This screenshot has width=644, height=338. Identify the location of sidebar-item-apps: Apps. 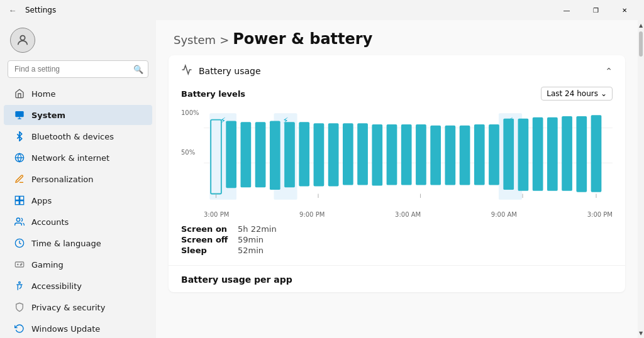
(78, 200).